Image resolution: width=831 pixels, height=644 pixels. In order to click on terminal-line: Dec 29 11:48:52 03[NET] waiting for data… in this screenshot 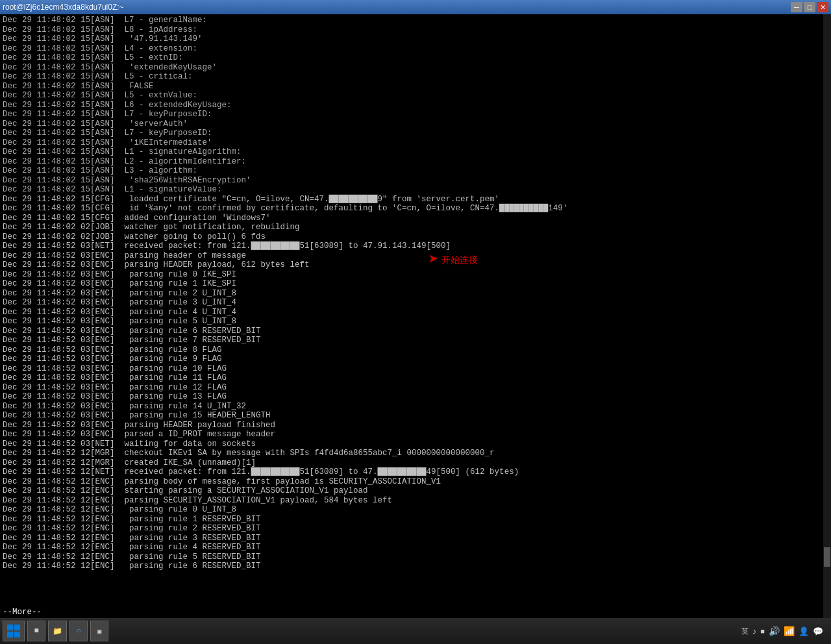, I will do `click(416, 444)`.